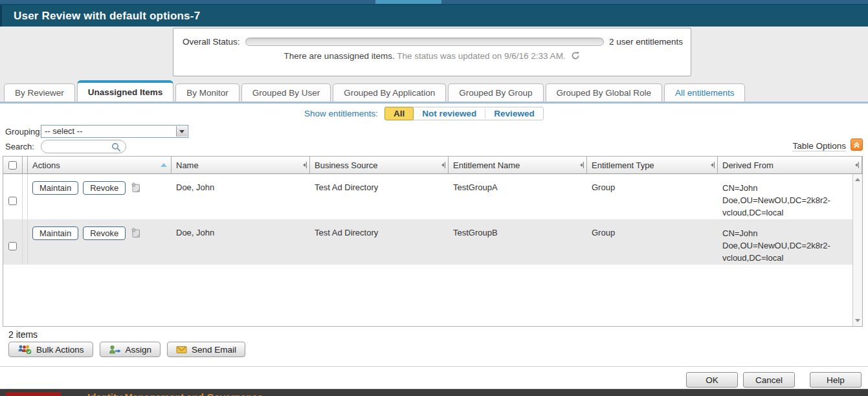 This screenshot has width=868, height=396. I want to click on unassigned-items-message: There are unassigned items., so click(339, 56).